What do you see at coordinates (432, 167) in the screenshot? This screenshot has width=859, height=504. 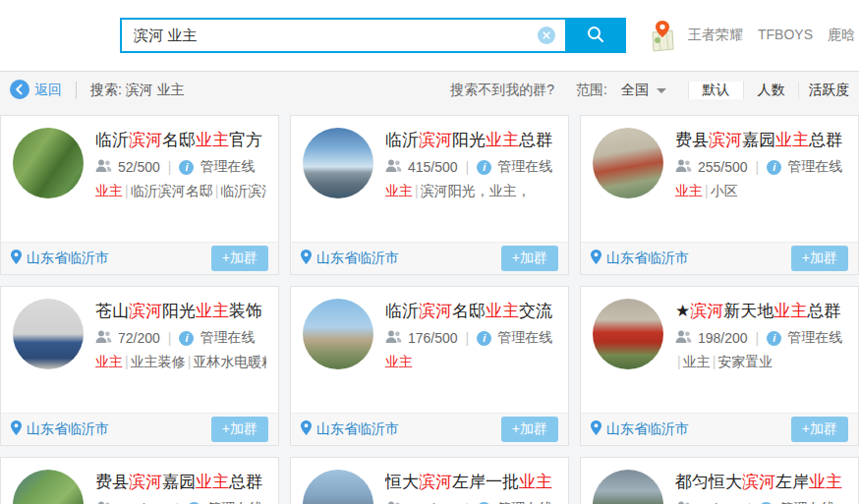 I see `member-count: 415/500` at bounding box center [432, 167].